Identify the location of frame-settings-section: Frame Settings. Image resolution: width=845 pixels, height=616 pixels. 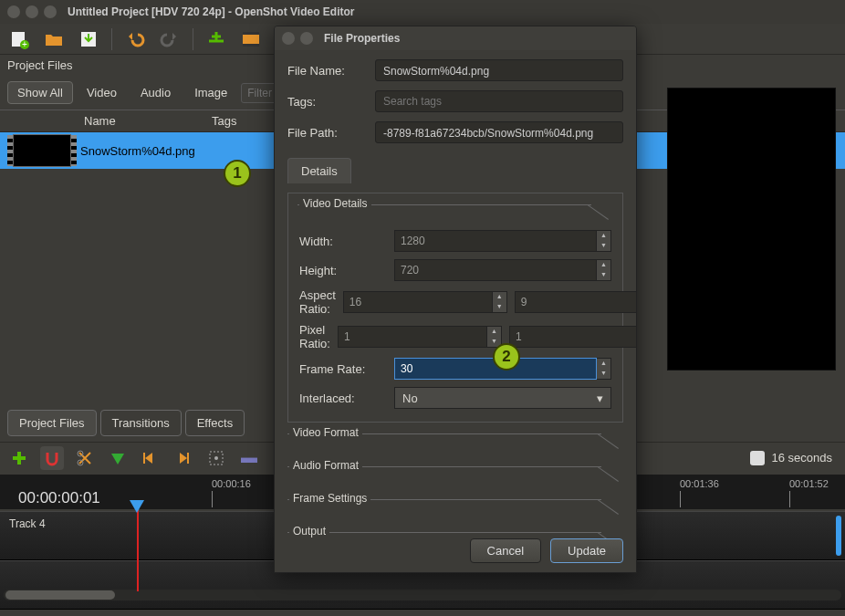
(330, 498).